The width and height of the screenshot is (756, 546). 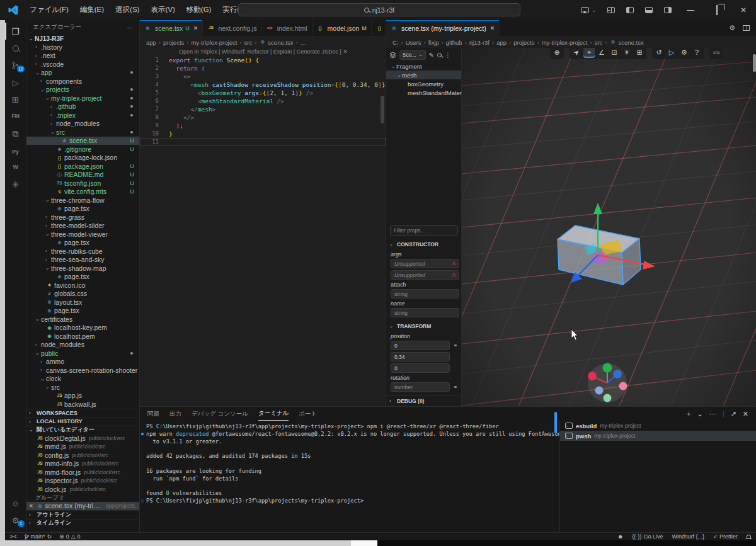 I want to click on panel-action-icon: ⌄, so click(x=699, y=414).